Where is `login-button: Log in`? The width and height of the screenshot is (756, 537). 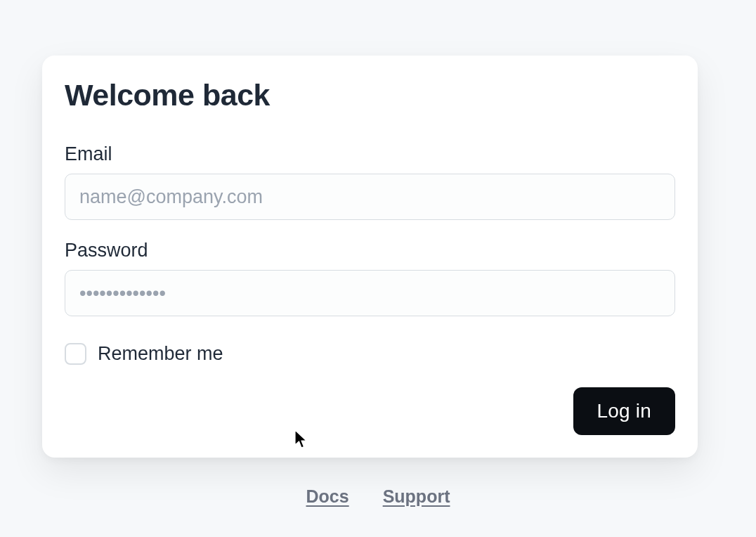
login-button: Log in is located at coordinates (625, 411).